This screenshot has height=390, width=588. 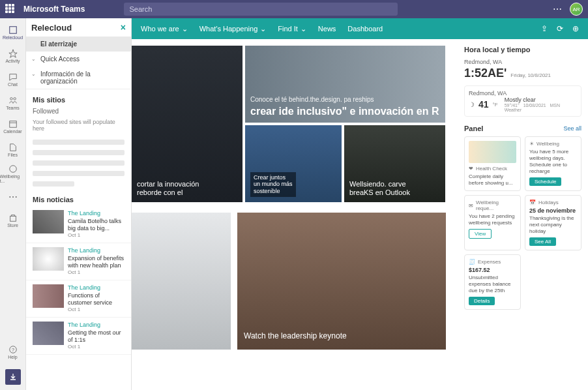 I want to click on avatar: AR, so click(x=576, y=9).